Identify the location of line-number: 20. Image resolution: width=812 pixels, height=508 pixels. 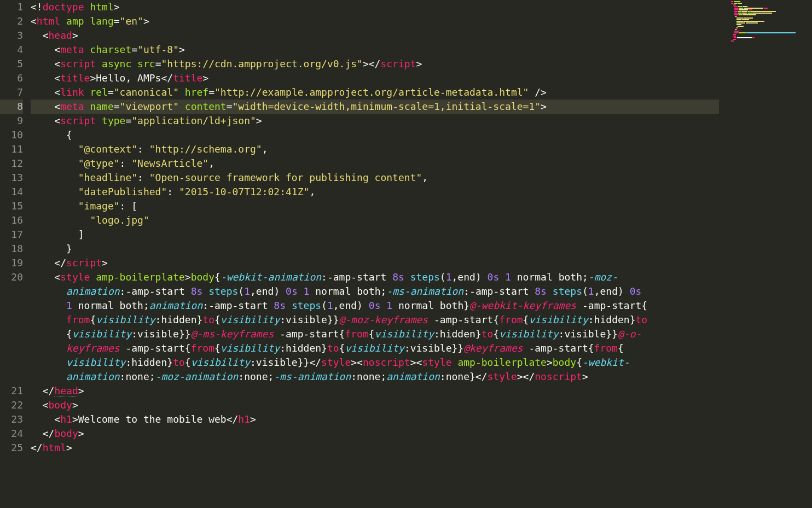
(11, 277).